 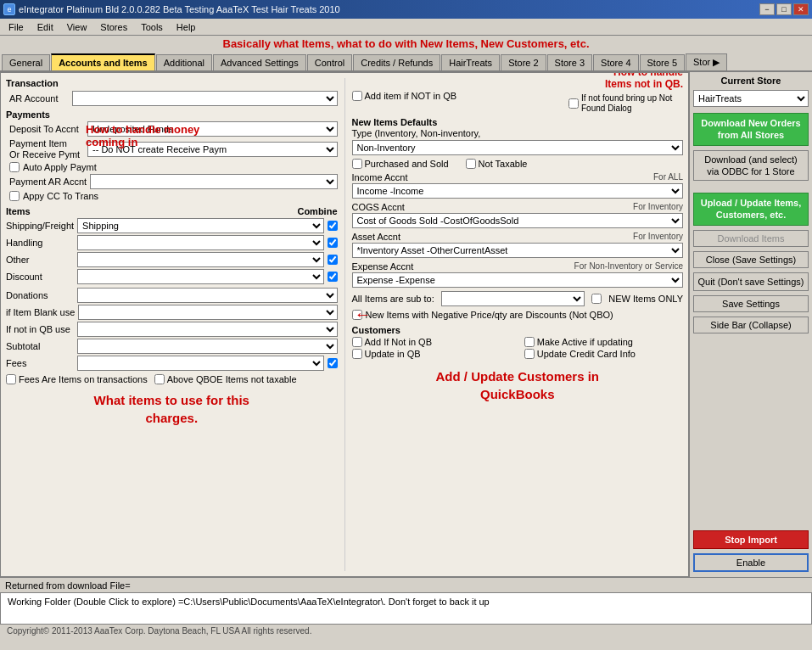 What do you see at coordinates (187, 27) in the screenshot?
I see `menu-help: Help` at bounding box center [187, 27].